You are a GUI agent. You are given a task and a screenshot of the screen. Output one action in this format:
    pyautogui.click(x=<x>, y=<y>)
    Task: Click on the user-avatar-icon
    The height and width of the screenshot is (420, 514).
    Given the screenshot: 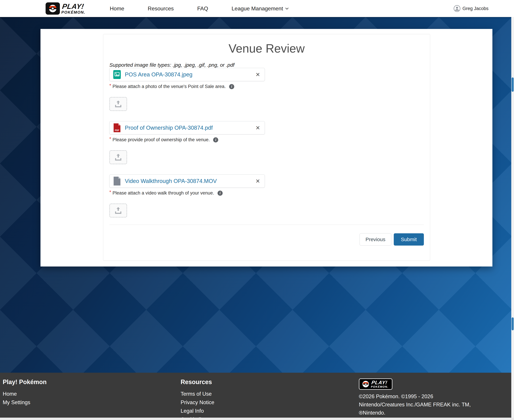 What is the action you would take?
    pyautogui.click(x=457, y=8)
    